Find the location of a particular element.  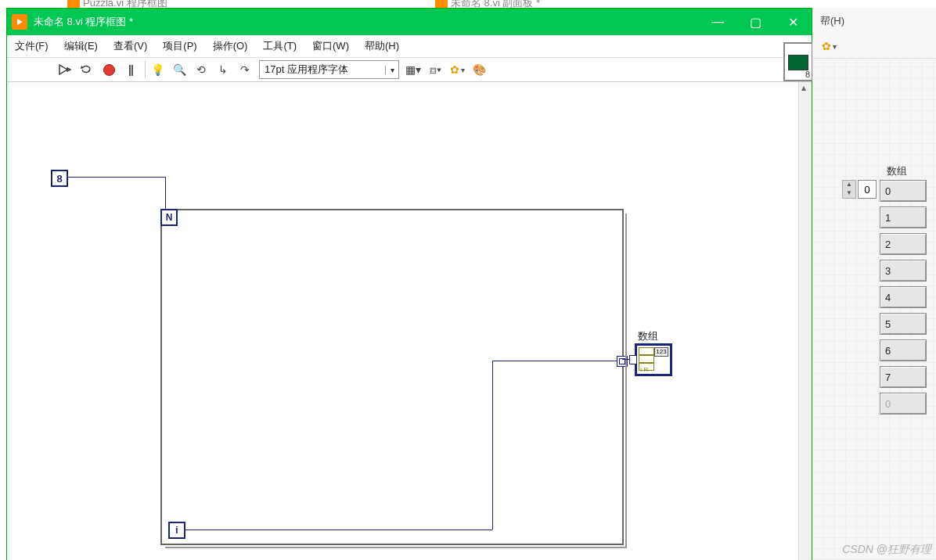

array-cell: 7 is located at coordinates (903, 377).